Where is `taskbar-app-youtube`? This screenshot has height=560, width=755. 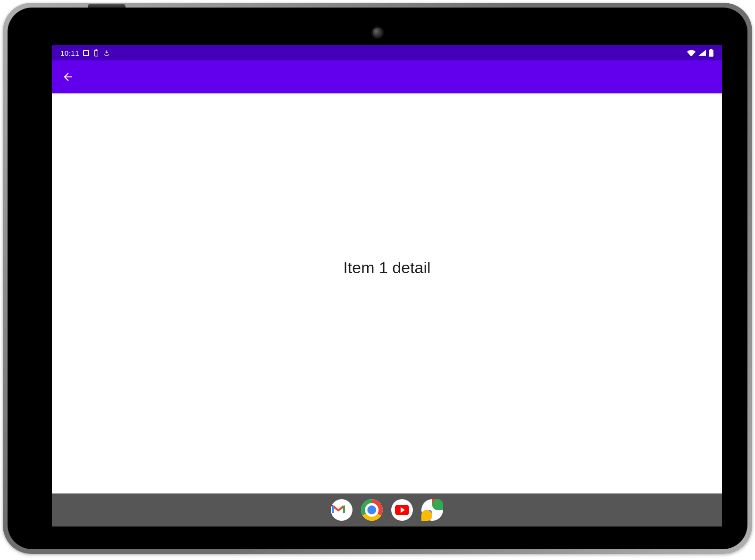 taskbar-app-youtube is located at coordinates (402, 510).